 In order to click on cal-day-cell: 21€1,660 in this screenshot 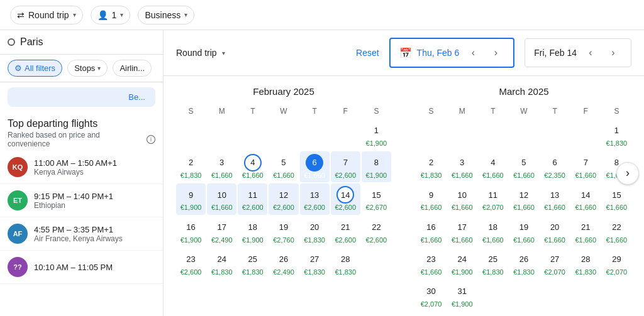, I will do `click(586, 231)`.